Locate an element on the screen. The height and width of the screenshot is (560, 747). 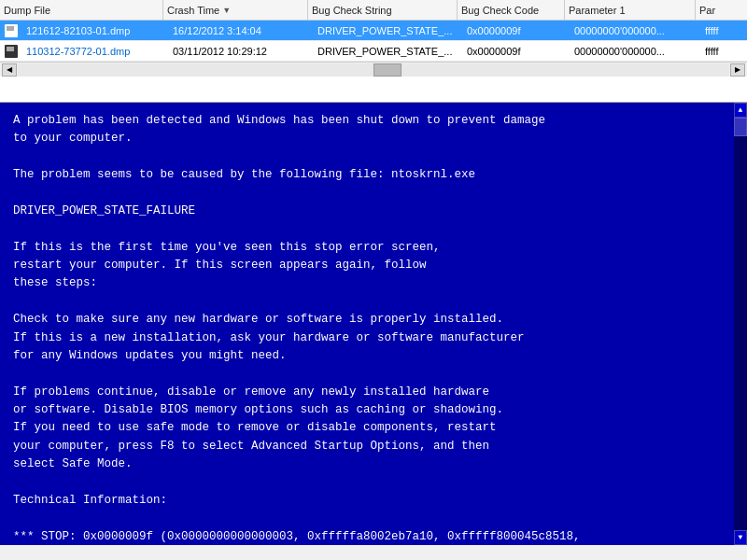
cell-bug-code-2: 0x0000009f is located at coordinates (517, 50).